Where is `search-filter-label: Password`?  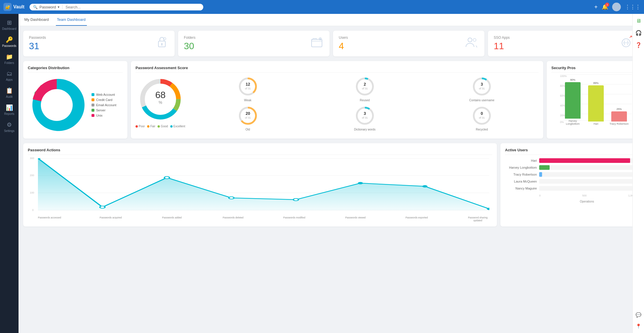 search-filter-label: Password is located at coordinates (47, 7).